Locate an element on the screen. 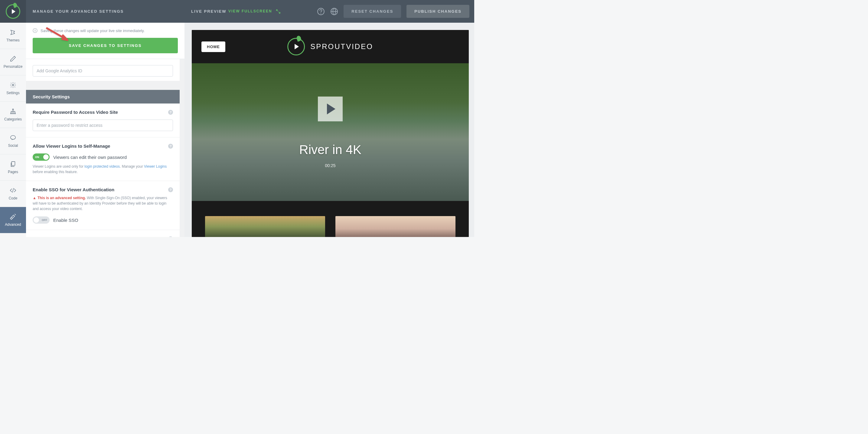  sidebar-item-categories: Categories is located at coordinates (13, 115).